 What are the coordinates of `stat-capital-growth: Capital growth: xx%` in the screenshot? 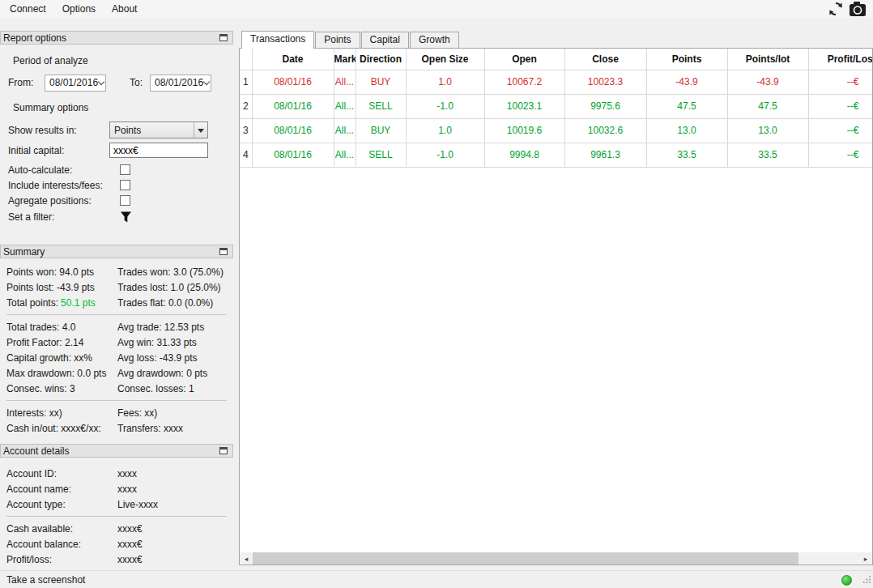 It's located at (62, 358).